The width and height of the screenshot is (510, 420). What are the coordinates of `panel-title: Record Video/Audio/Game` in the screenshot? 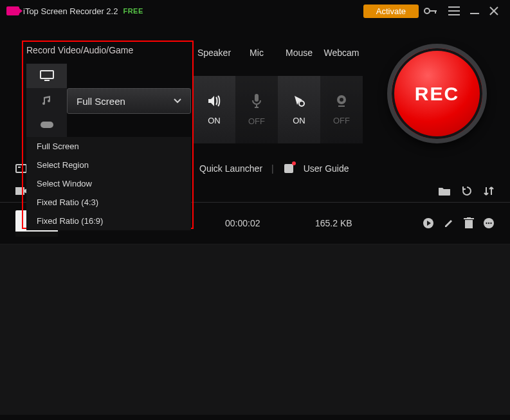 It's located at (80, 50).